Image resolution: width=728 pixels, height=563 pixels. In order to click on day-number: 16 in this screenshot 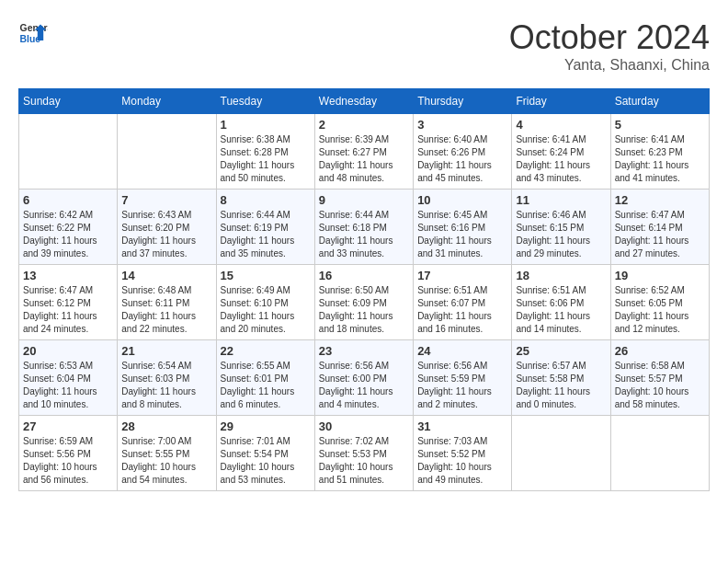, I will do `click(364, 276)`.